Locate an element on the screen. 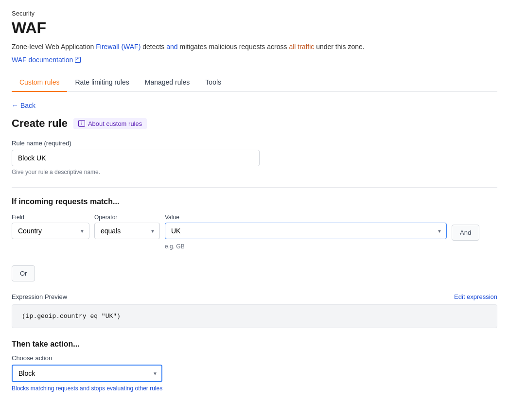 Image resolution: width=509 pixels, height=420 pixels. action-select-wrapper: Block Allow Challenge JS Challenge Log ▼ is located at coordinates (87, 373).